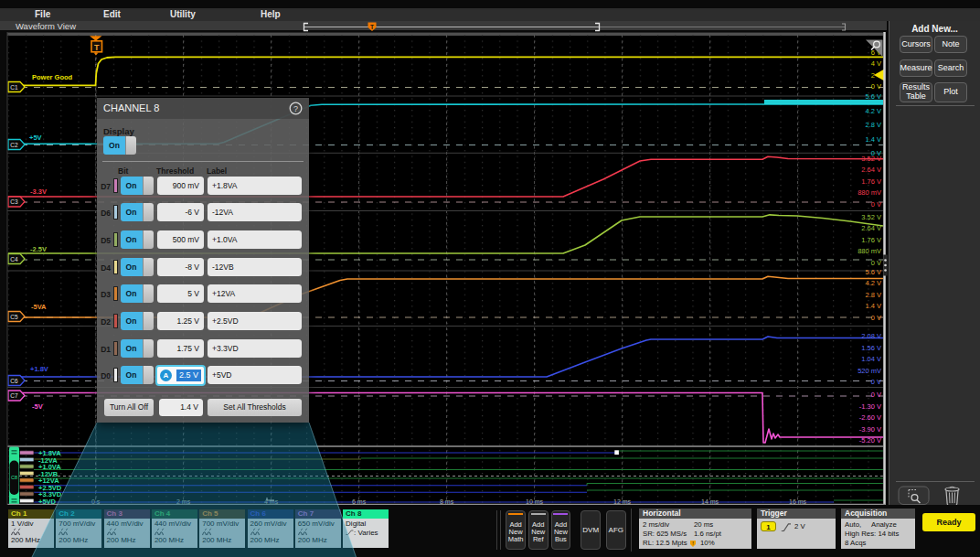  I want to click on svg-text: -2.60 V, so click(870, 417).